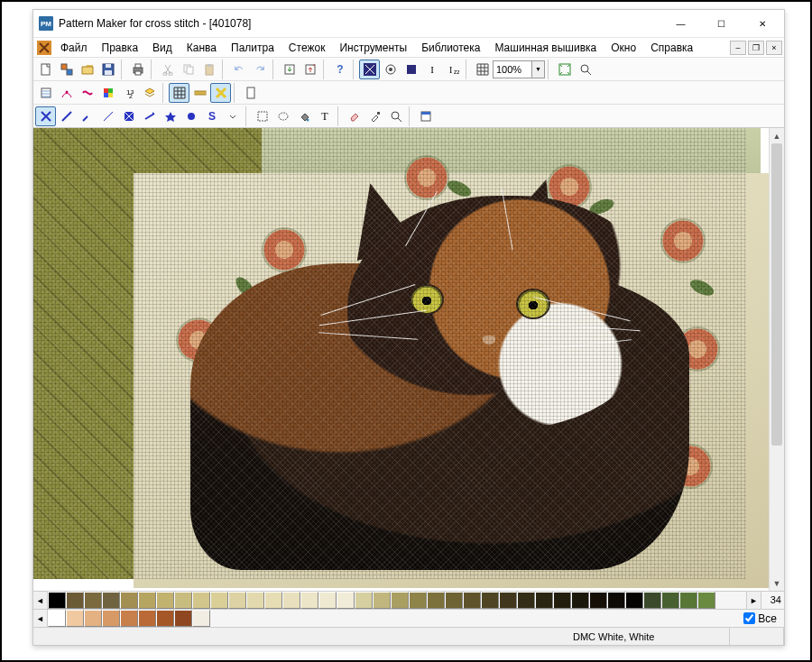 The height and width of the screenshot is (662, 812). Describe the element at coordinates (253, 47) in the screenshot. I see `menu-палитра: Палитра` at that location.